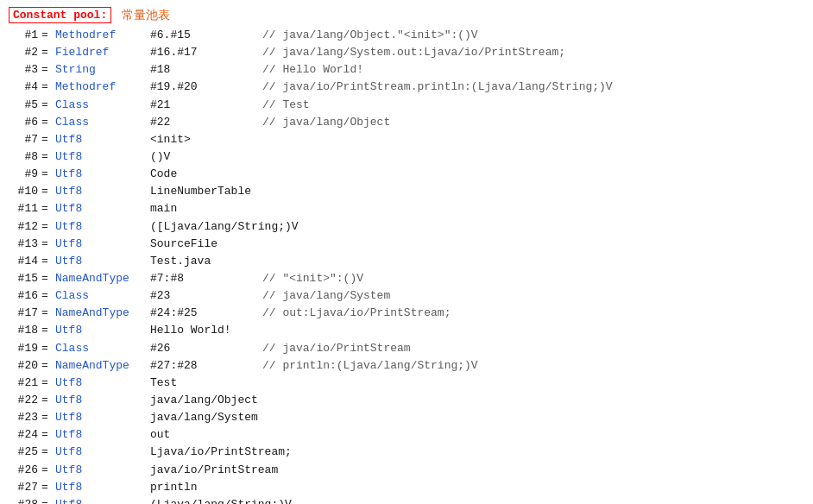 This screenshot has width=813, height=504. Describe the element at coordinates (25, 123) in the screenshot. I see `row-num: #6` at that location.